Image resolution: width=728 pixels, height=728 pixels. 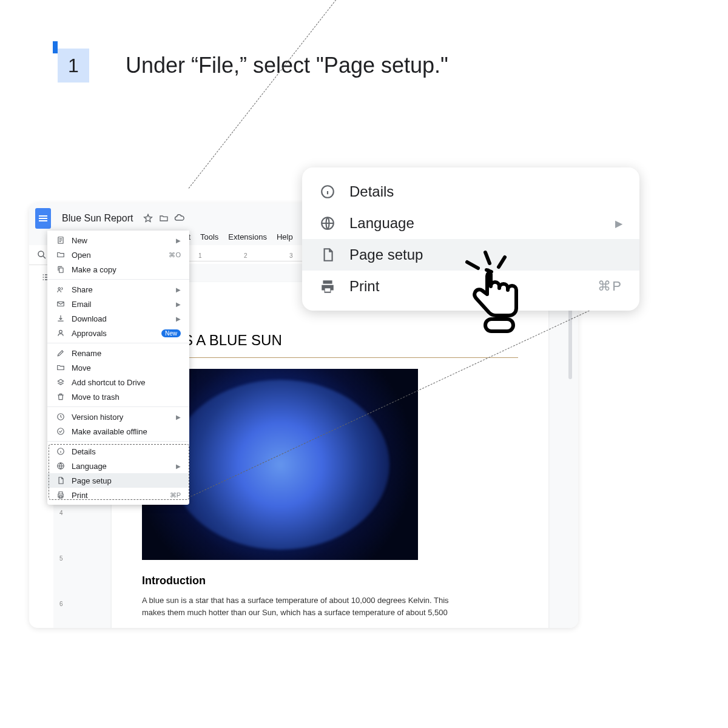 What do you see at coordinates (118, 353) in the screenshot?
I see `menu-item-rename: Rename` at bounding box center [118, 353].